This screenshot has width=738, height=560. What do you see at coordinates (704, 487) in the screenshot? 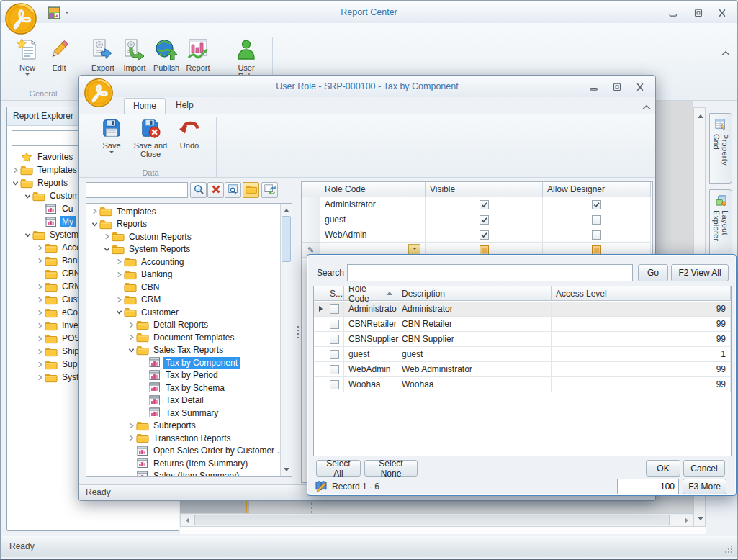
I see `more-button: F3 More` at bounding box center [704, 487].